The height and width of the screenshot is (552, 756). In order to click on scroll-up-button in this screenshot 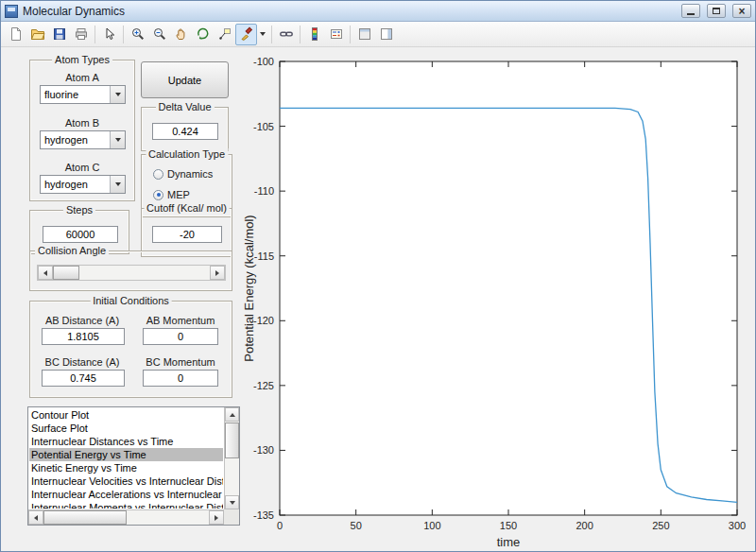, I will do `click(232, 414)`.